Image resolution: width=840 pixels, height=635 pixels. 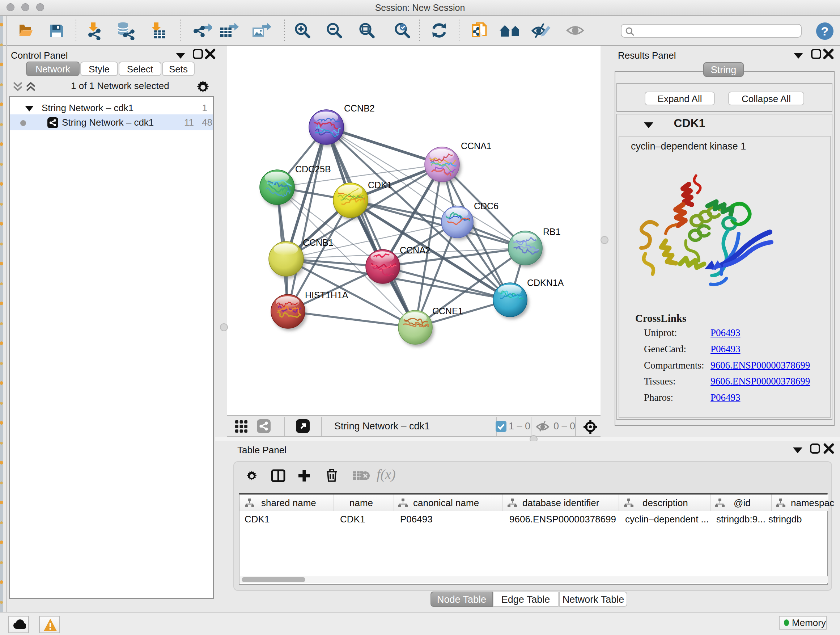 I want to click on svg-text: CCNB2, so click(x=359, y=108).